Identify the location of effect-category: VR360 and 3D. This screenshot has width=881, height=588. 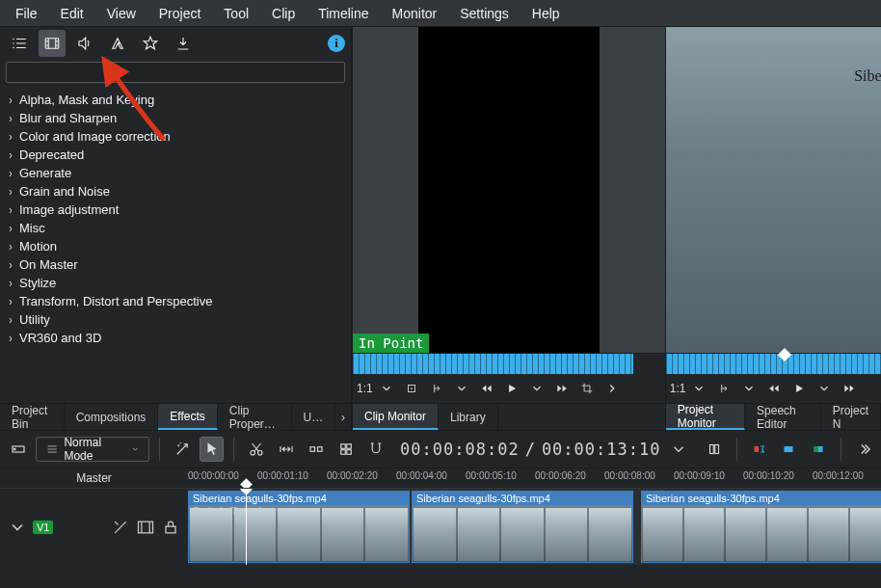
(175, 337).